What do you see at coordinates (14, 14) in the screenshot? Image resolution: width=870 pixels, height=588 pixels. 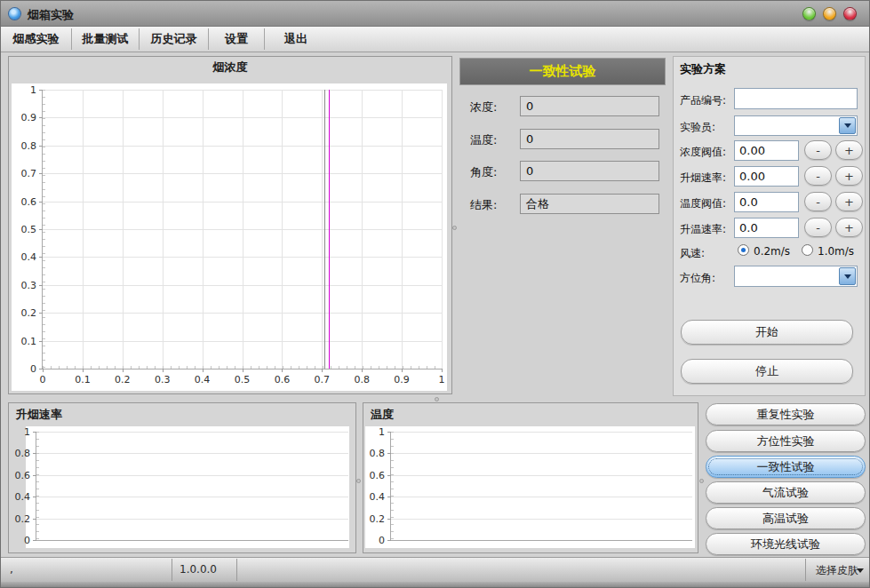 I see `app-icon` at bounding box center [14, 14].